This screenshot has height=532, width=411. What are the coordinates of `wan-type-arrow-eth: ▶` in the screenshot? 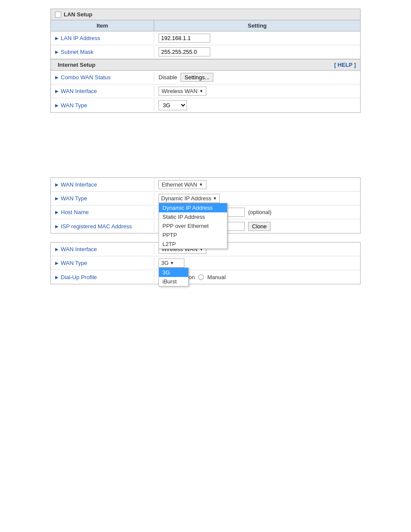 It's located at (57, 198).